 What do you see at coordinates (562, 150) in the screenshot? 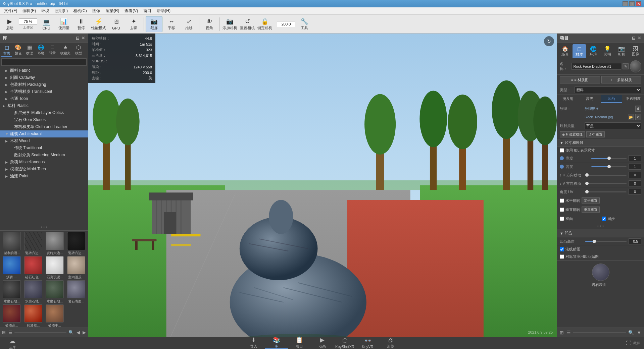
I see `use-ibl-checkbox` at bounding box center [562, 150].